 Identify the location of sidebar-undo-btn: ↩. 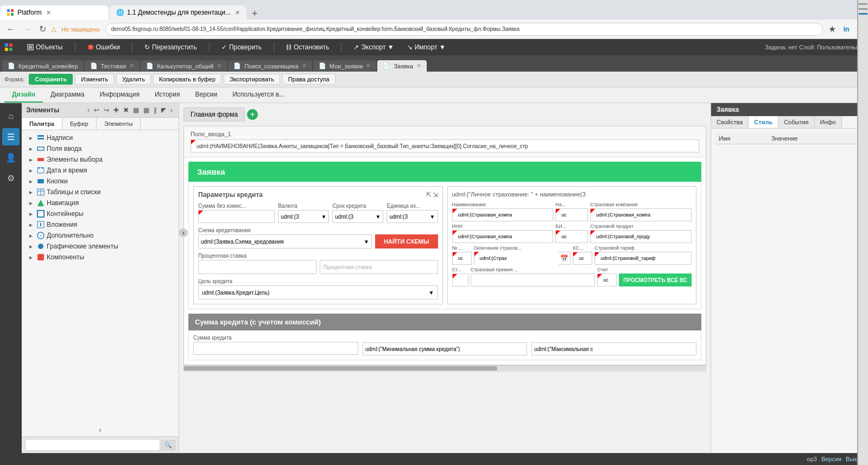
(97, 110).